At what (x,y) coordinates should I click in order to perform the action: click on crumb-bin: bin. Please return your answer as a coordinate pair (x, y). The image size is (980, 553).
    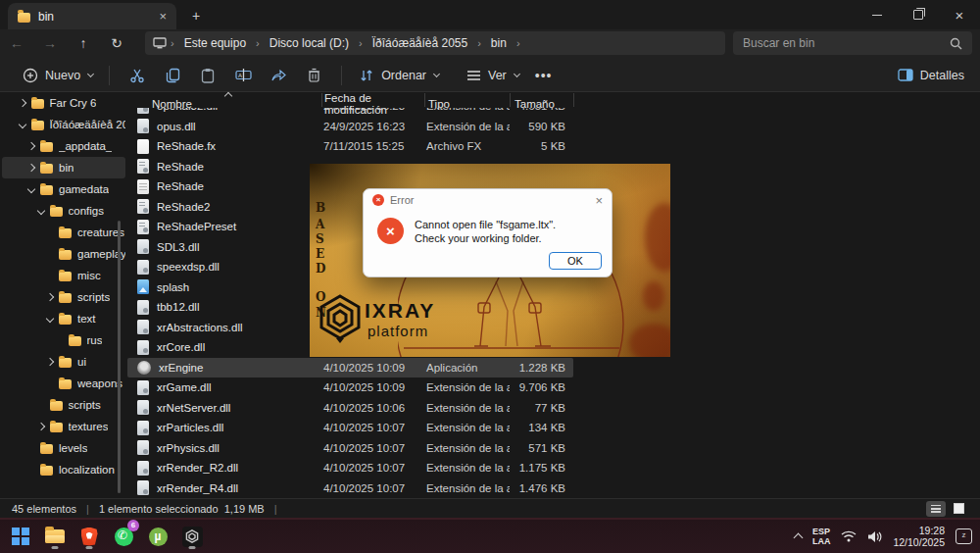
    Looking at the image, I should click on (499, 43).